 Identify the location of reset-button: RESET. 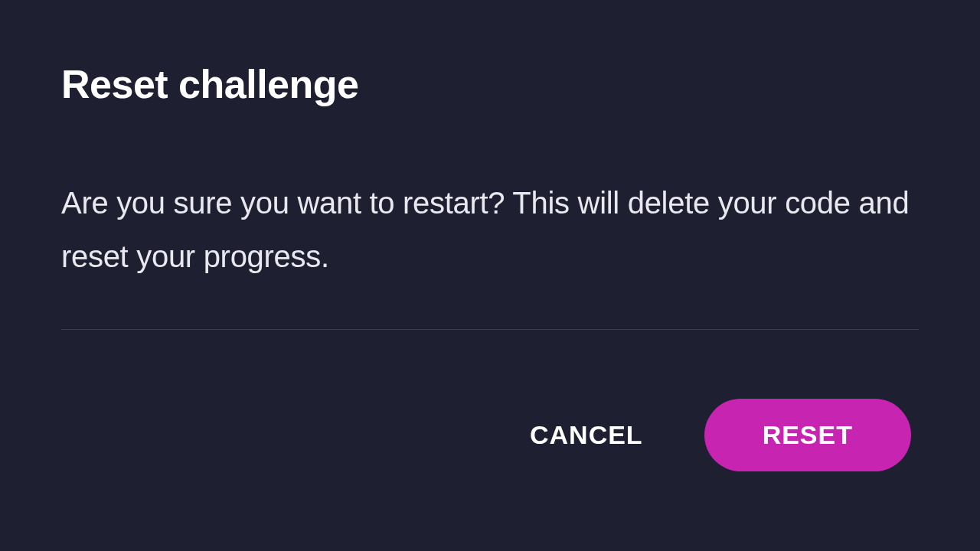
(808, 435).